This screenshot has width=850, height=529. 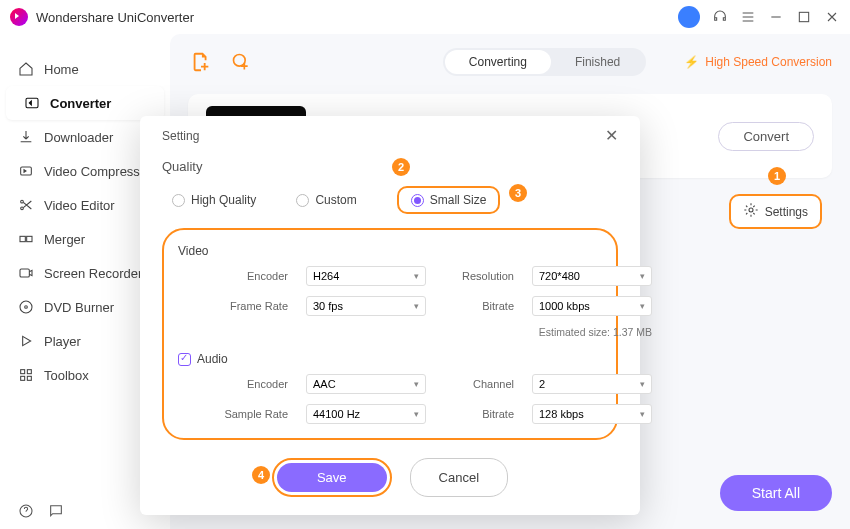 What do you see at coordinates (93, 274) in the screenshot?
I see `sidebar-item-label: Screen Recorder` at bounding box center [93, 274].